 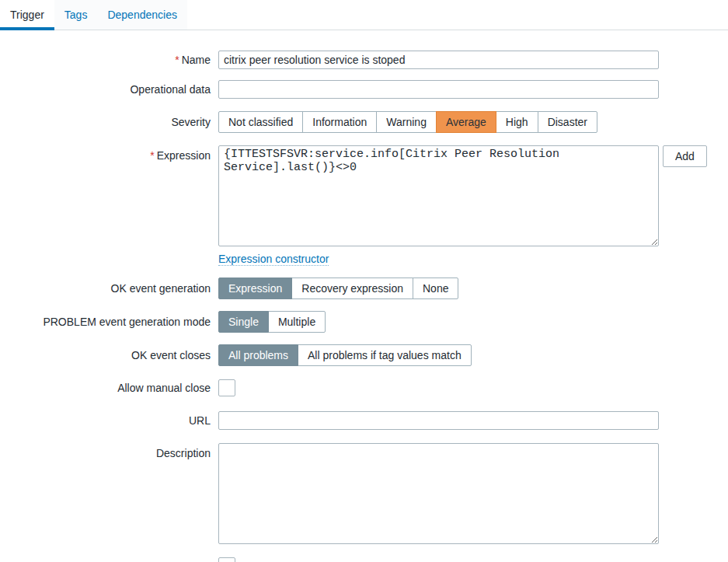 What do you see at coordinates (76, 15) in the screenshot?
I see `tab-tags: Tags` at bounding box center [76, 15].